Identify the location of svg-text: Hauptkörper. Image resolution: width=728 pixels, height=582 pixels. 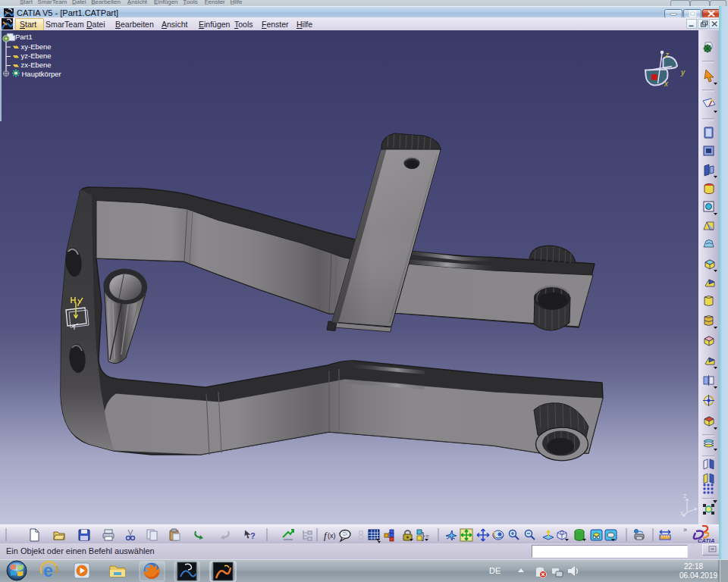
(42, 74).